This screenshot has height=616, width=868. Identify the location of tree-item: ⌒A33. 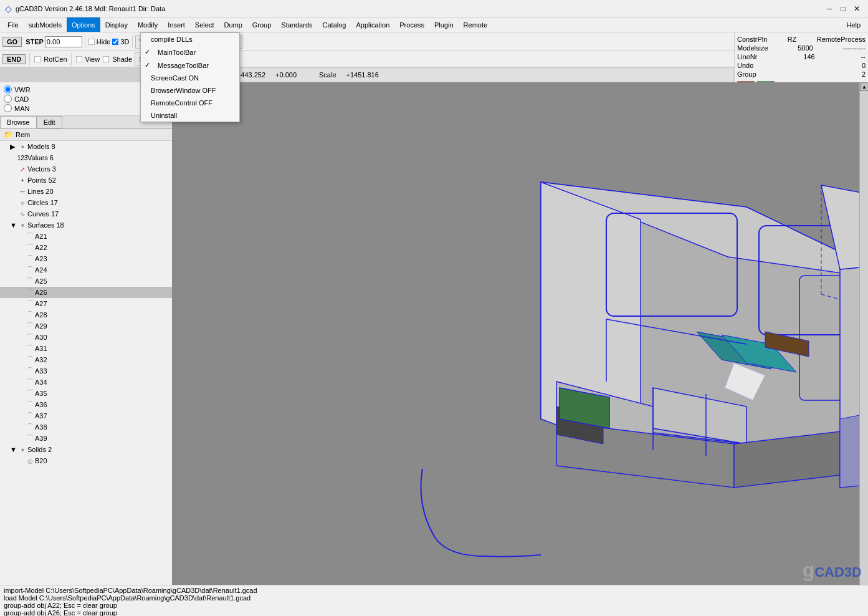
(86, 371).